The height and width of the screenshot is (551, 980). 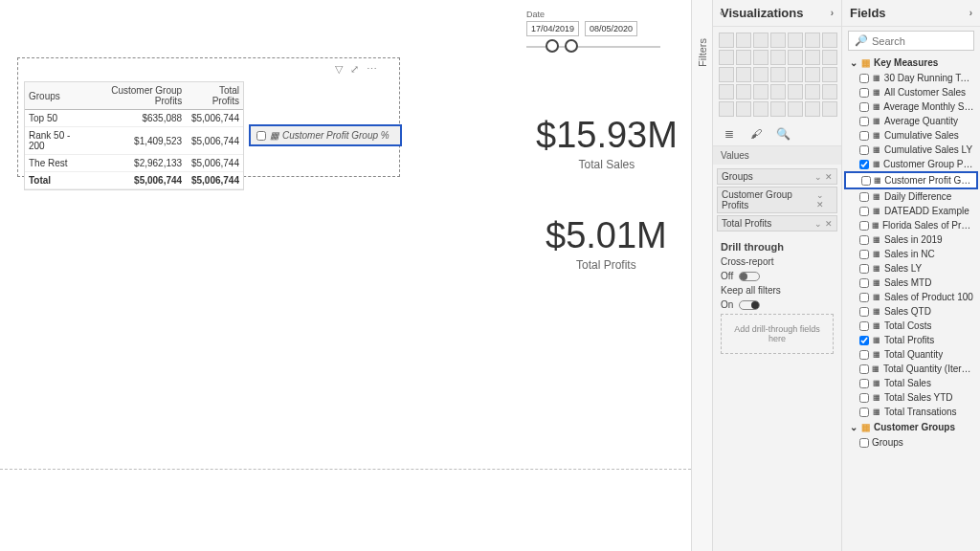 I want to click on field-item: ▦ Cumulative Sales LY, so click(x=911, y=149).